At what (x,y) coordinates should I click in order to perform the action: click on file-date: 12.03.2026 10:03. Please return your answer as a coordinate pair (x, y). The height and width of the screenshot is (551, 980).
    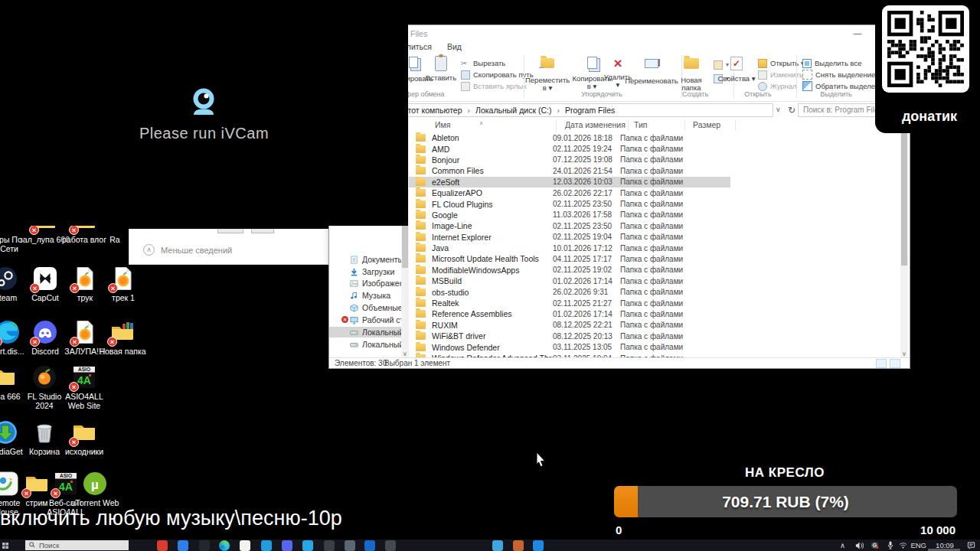
    Looking at the image, I should click on (586, 182).